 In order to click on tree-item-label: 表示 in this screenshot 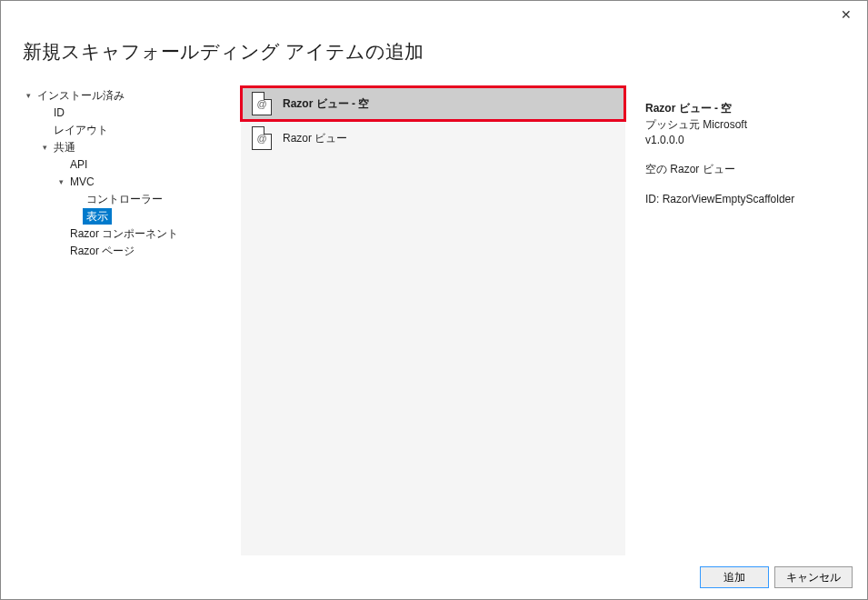, I will do `click(97, 216)`.